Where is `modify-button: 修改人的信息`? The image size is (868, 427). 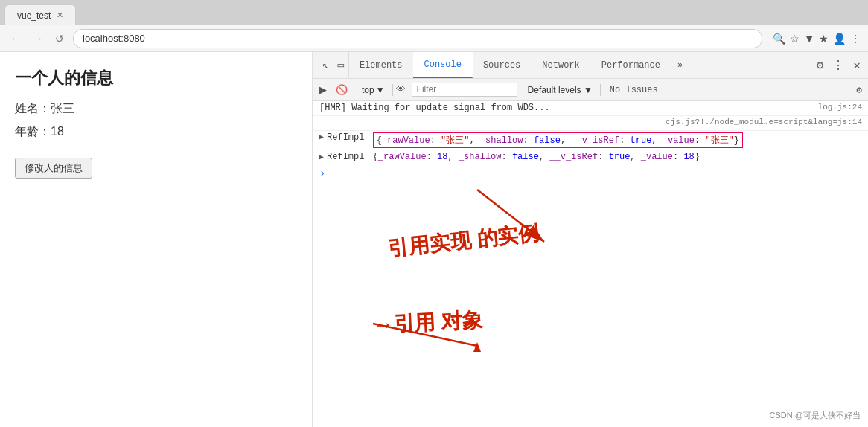
modify-button: 修改人的信息 is located at coordinates (54, 168).